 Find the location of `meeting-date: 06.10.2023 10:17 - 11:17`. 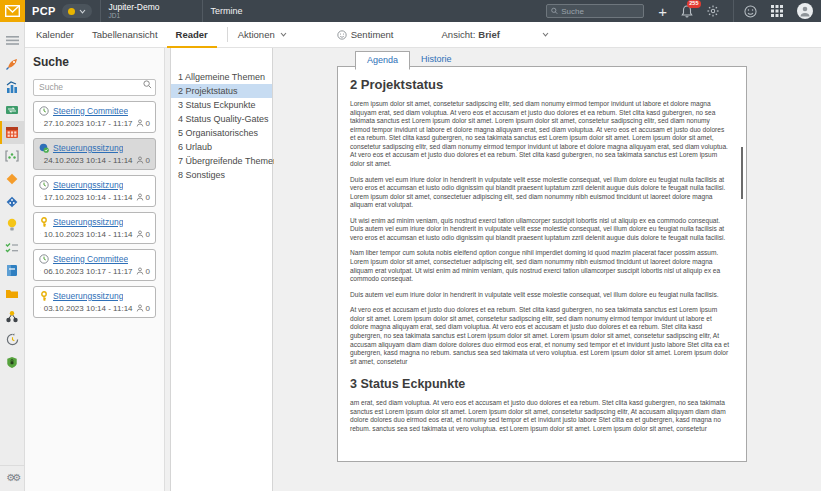

meeting-date: 06.10.2023 10:17 - 11:17 is located at coordinates (88, 272).